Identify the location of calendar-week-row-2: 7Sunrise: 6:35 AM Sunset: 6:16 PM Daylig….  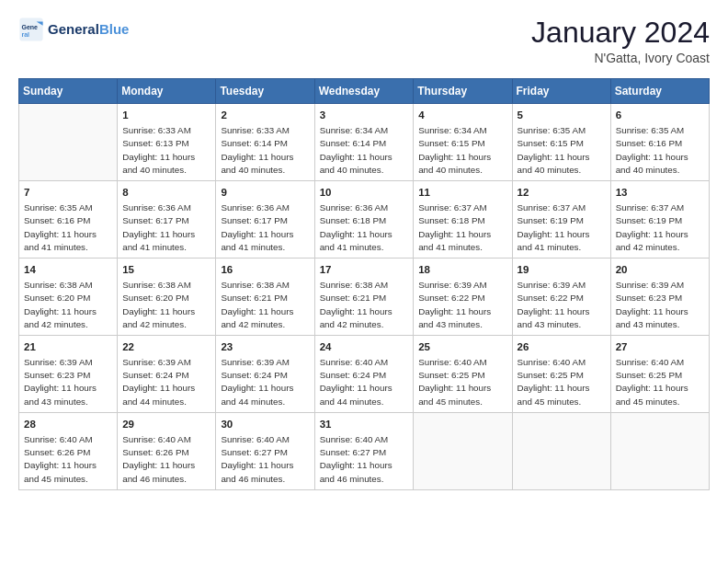
(364, 220).